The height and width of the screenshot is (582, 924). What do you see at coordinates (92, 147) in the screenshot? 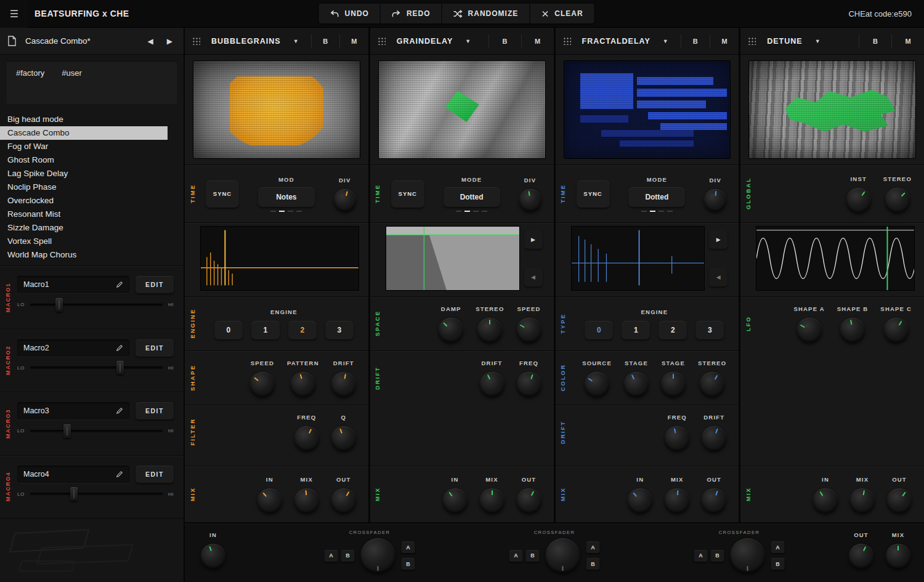
I see `preset-item: Fog of War` at bounding box center [92, 147].